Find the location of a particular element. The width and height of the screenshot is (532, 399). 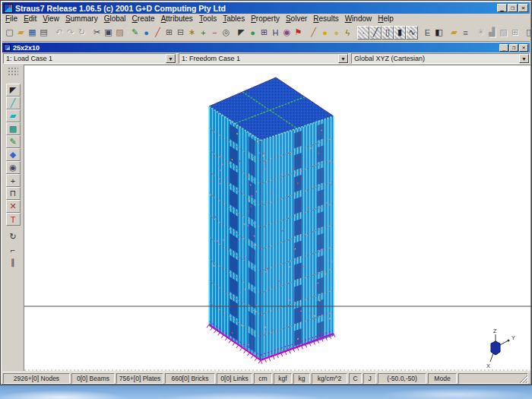

open-file-button: ▰ is located at coordinates (21, 33).